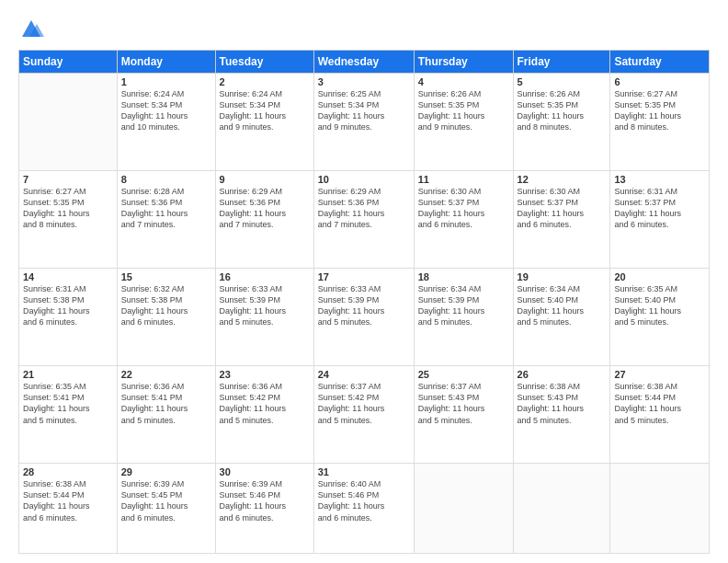 This screenshot has width=728, height=563. What do you see at coordinates (660, 415) in the screenshot?
I see `calendar-cell: 27Sunrise: 6:38 AMSunset: 5:44 PMDayligh…` at bounding box center [660, 415].